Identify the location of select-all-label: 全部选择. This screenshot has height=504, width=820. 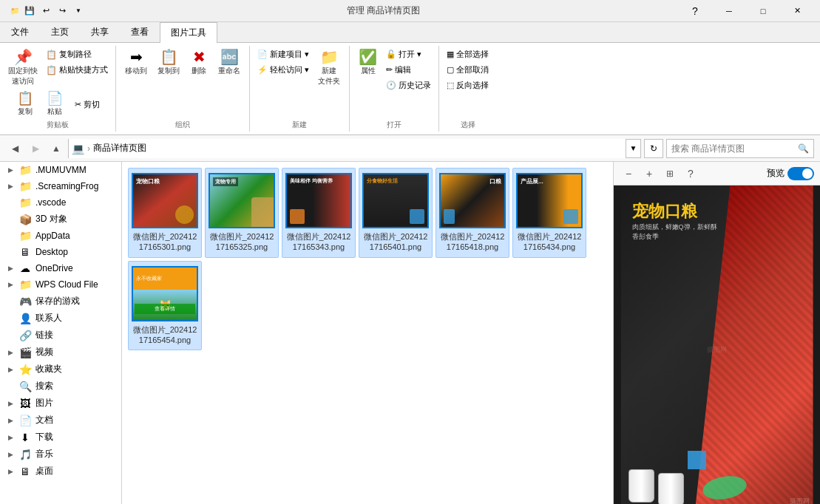
(472, 55).